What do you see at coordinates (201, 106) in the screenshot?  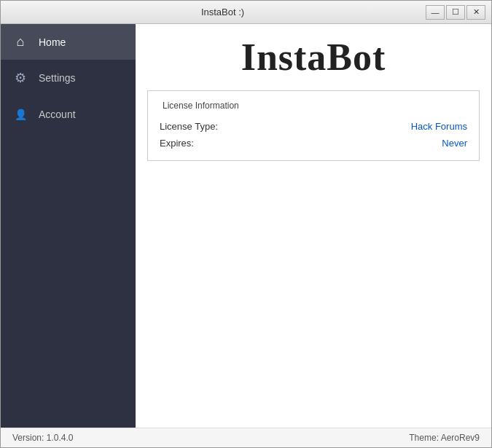 I see `license-section-title: License Information` at bounding box center [201, 106].